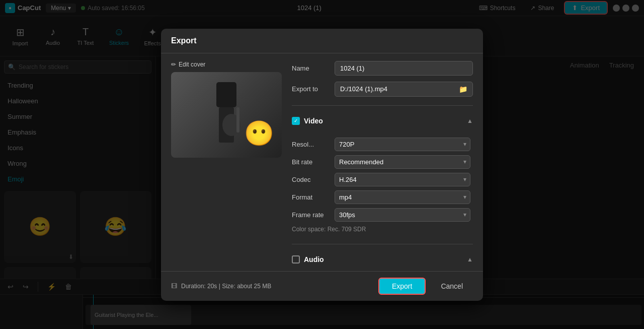 This screenshot has width=644, height=329. I want to click on preview-thumbnail: 😶, so click(226, 115).